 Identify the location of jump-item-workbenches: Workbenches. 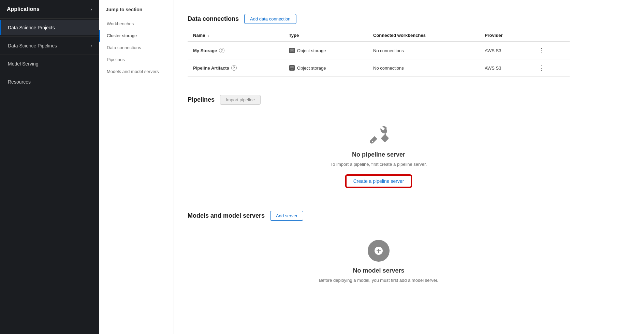
(136, 24).